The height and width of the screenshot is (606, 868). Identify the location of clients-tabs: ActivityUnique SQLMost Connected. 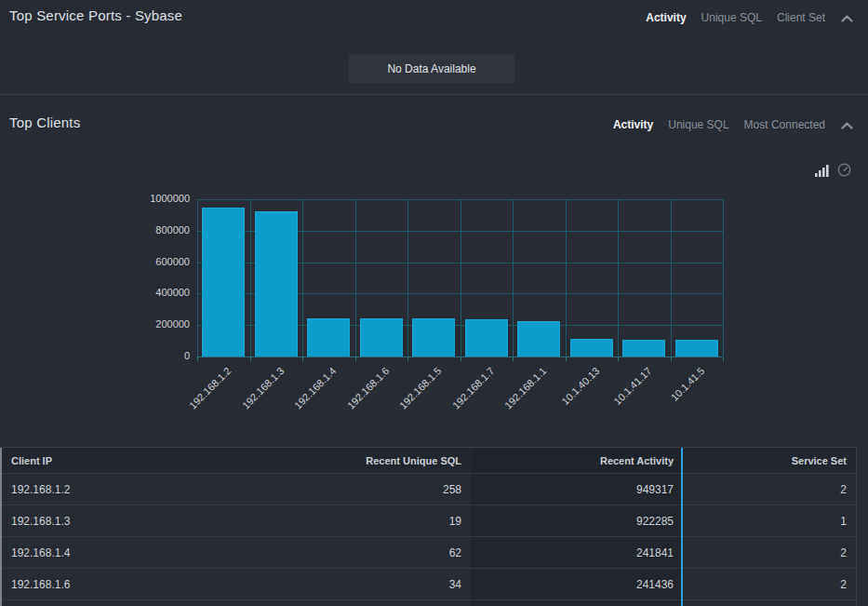
(733, 125).